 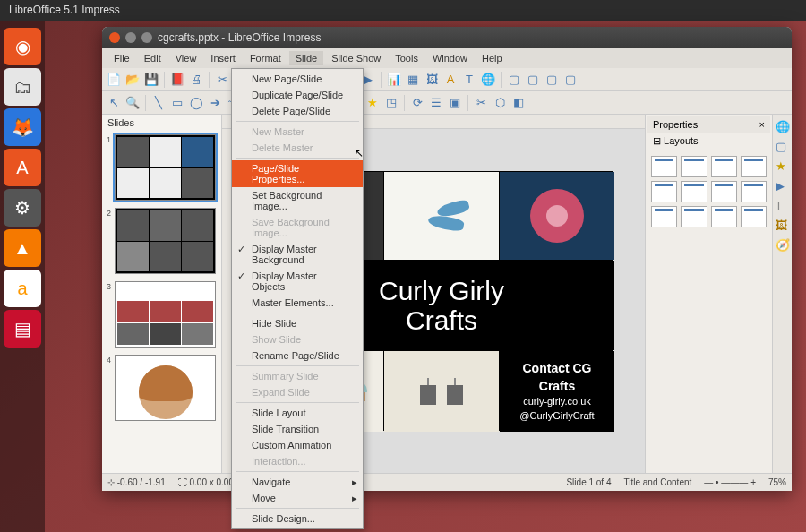 What do you see at coordinates (783, 206) in the screenshot?
I see `styles-tab-icon: T` at bounding box center [783, 206].